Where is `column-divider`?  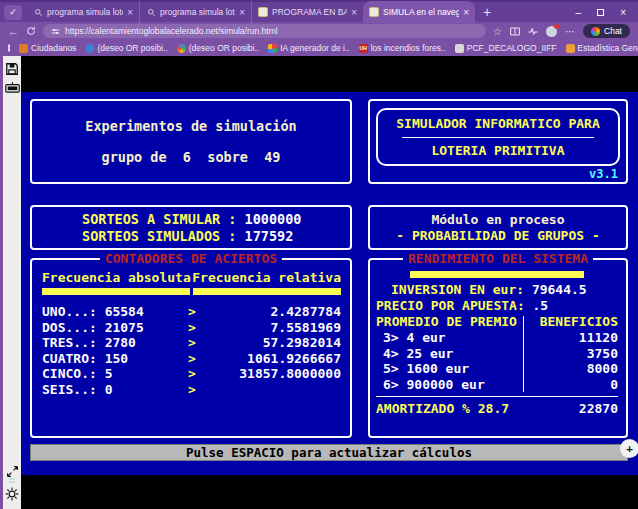 column-divider is located at coordinates (524, 354).